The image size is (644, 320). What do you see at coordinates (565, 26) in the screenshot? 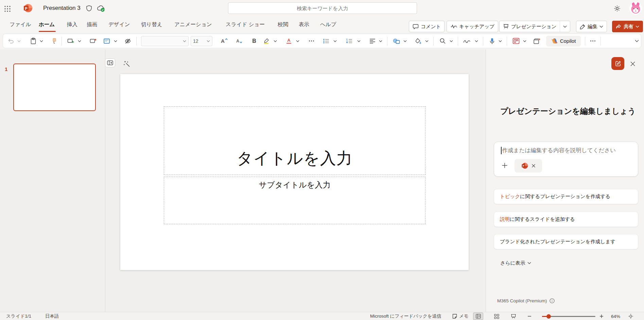
I see `presentation-mode-dropdown` at bounding box center [565, 26].